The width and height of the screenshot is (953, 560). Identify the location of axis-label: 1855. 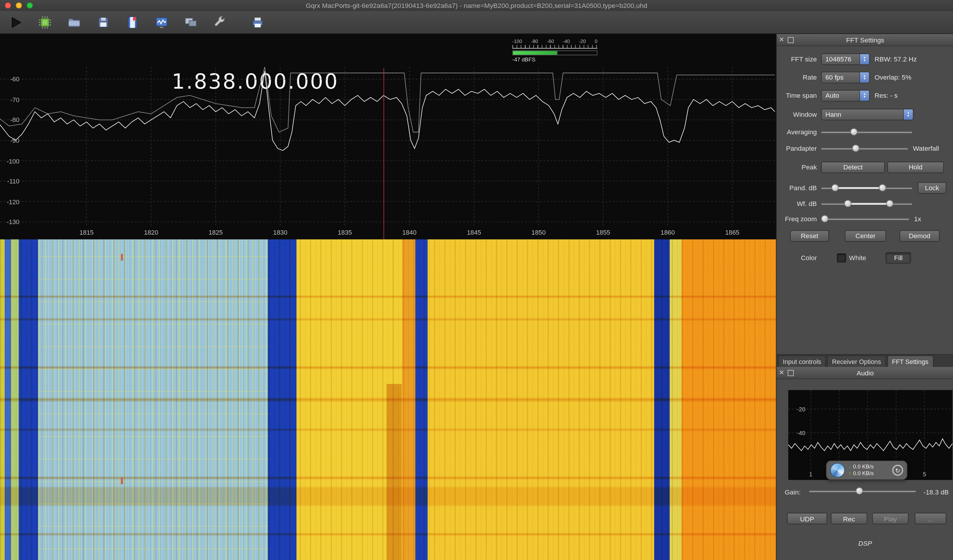
(603, 232).